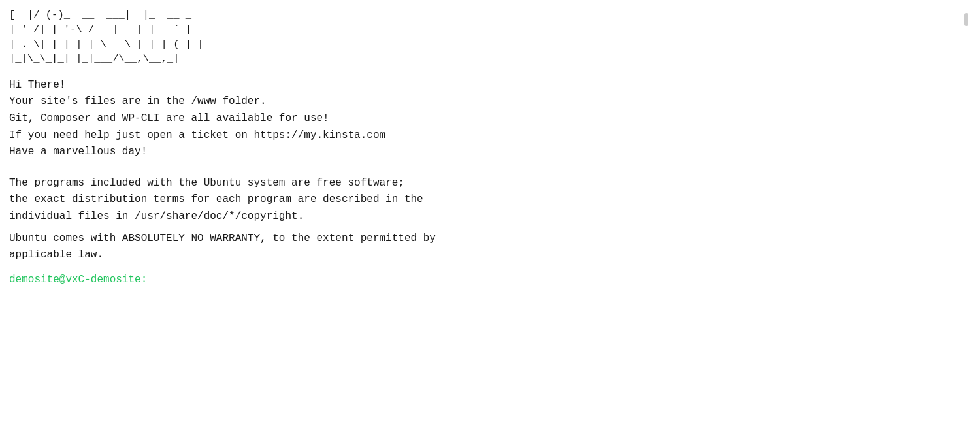  I want to click on legal-line-2: the exact distribution terms for each pr…, so click(490, 200).